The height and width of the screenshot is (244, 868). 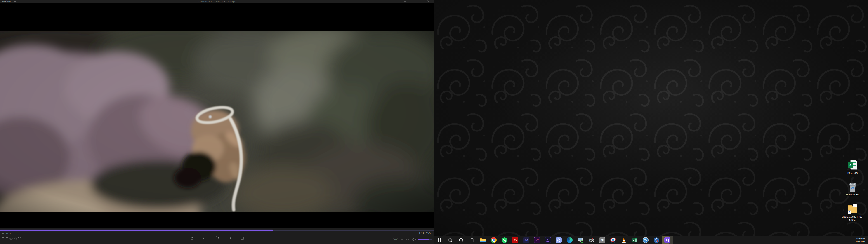 I want to click on taskbar-icon-pc-sync, so click(x=581, y=240).